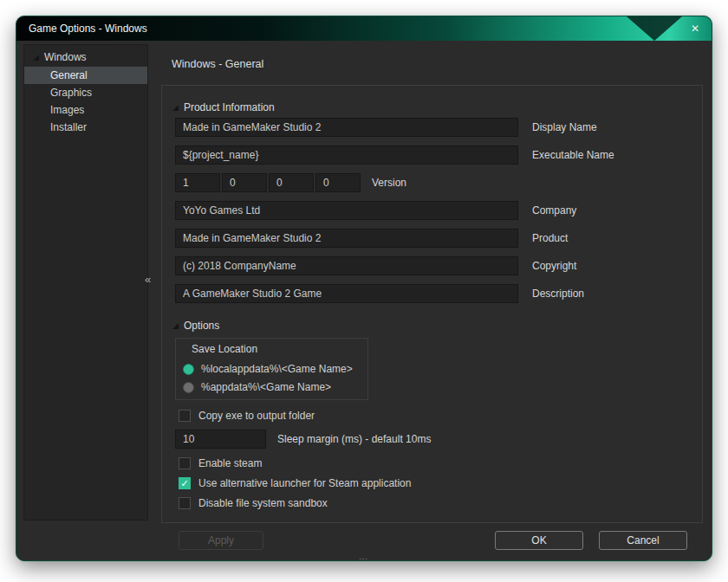 The height and width of the screenshot is (582, 728). What do you see at coordinates (86, 127) in the screenshot?
I see `sidebar-item-installer: Installer` at bounding box center [86, 127].